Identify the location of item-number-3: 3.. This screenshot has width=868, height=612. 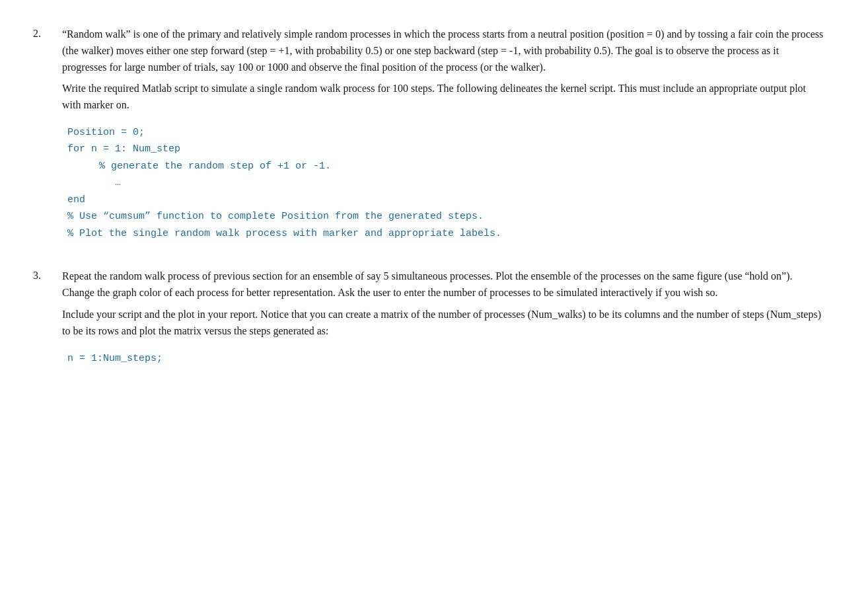
(42, 323).